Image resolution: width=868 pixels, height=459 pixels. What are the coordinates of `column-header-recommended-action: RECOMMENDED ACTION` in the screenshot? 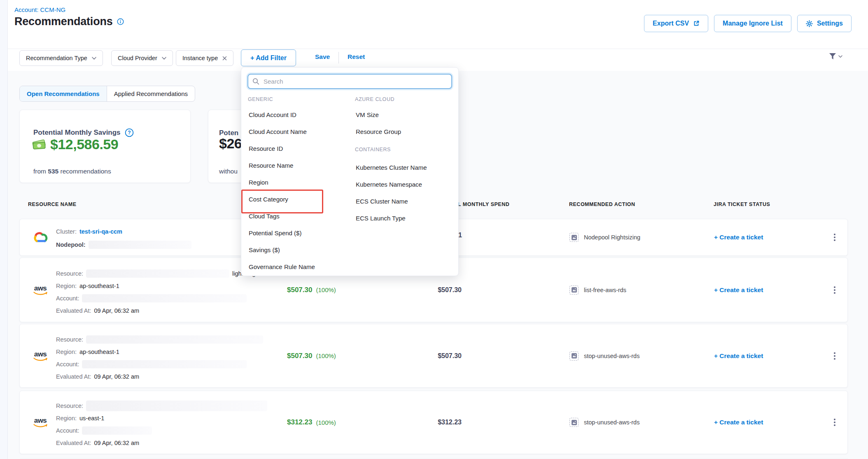 It's located at (602, 204).